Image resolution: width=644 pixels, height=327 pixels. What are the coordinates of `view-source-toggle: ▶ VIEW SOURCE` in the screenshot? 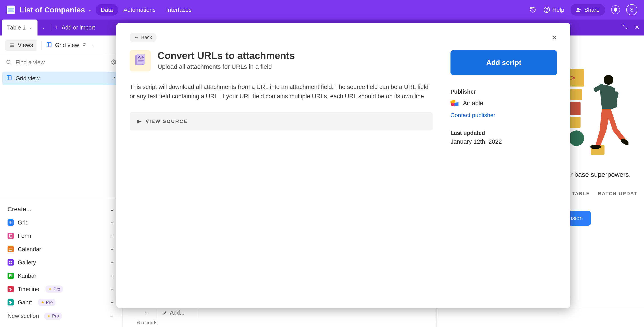 It's located at (281, 122).